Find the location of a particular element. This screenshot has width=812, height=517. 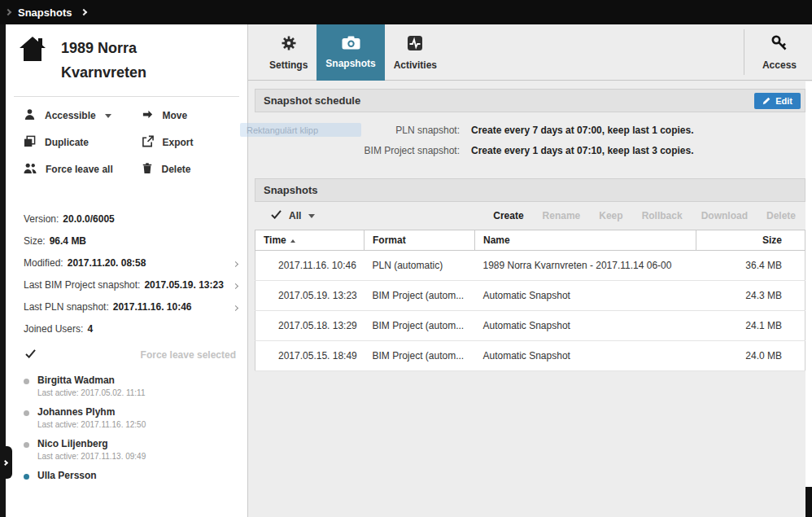

column-header-name: Name is located at coordinates (586, 241).